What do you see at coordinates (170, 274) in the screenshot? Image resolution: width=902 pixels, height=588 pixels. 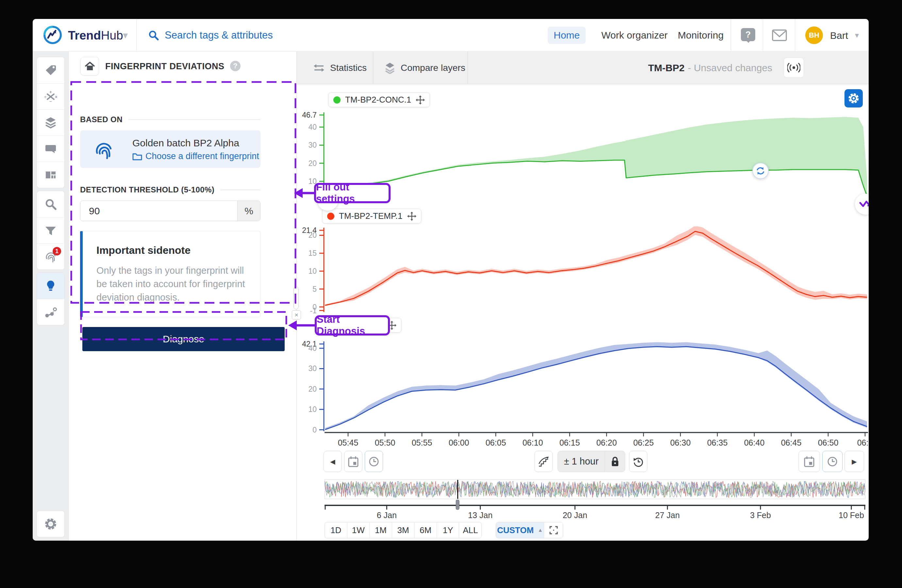 I see `sidenote-card: Important sidenote Only the tags in your…` at bounding box center [170, 274].